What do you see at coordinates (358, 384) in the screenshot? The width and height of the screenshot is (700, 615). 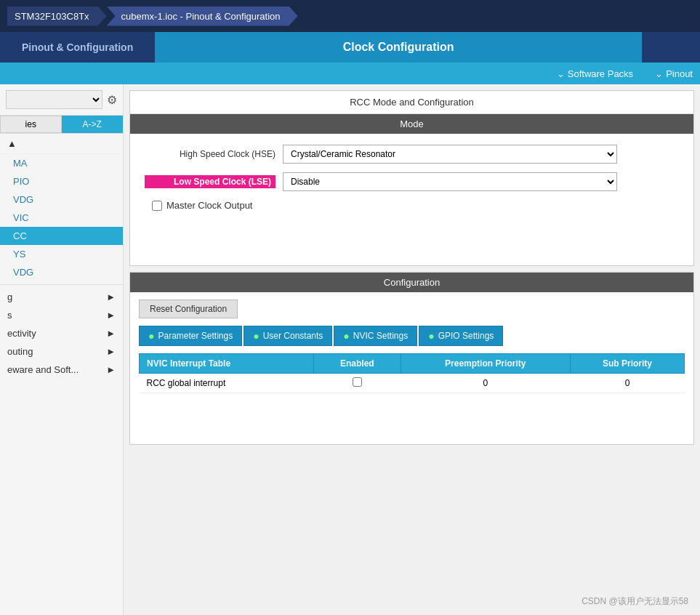 I see `interrupt-enabled-cell` at bounding box center [358, 384].